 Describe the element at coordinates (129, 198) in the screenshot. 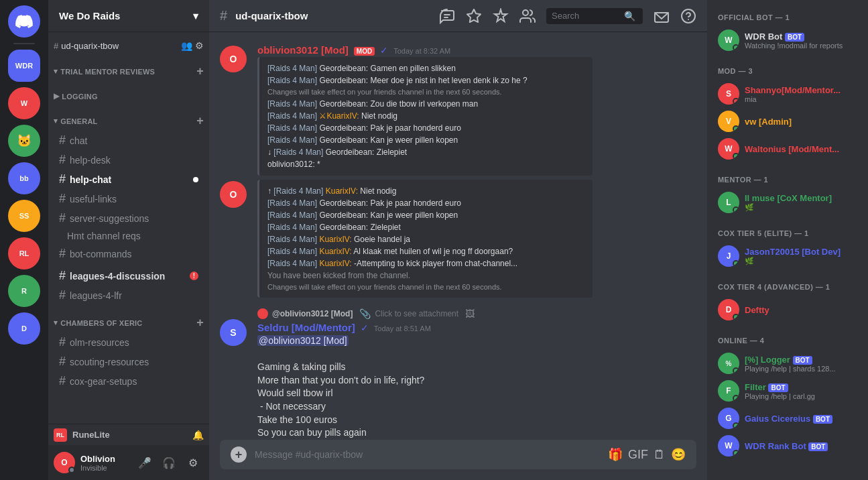

I see `channel-item-useful-links: # useful-links` at that location.